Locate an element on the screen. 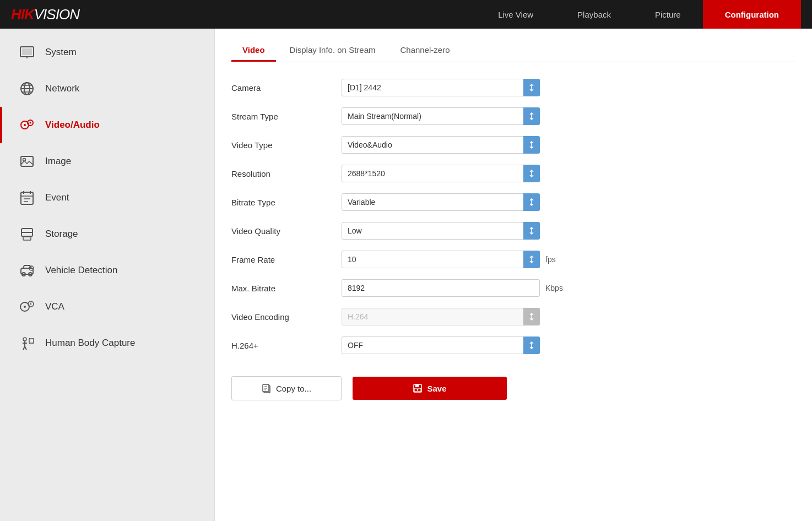 Image resolution: width=812 pixels, height=521 pixels. label-resolution: Resolution is located at coordinates (286, 174).